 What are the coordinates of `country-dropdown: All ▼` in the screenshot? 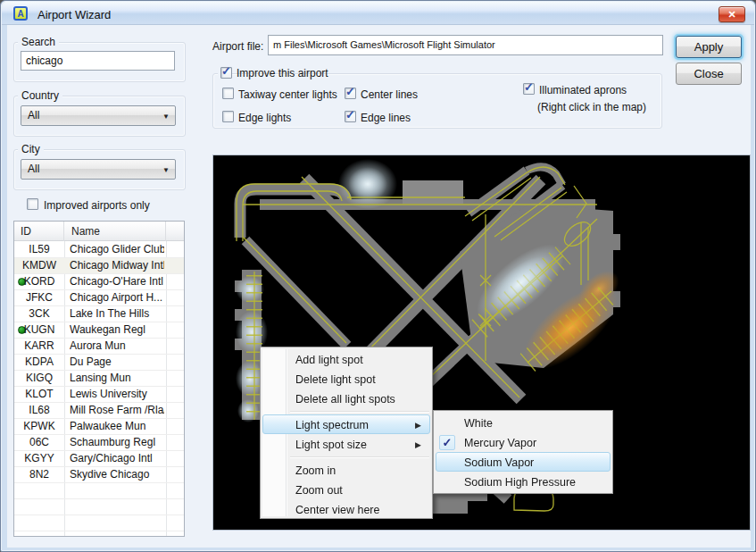 It's located at (98, 116).